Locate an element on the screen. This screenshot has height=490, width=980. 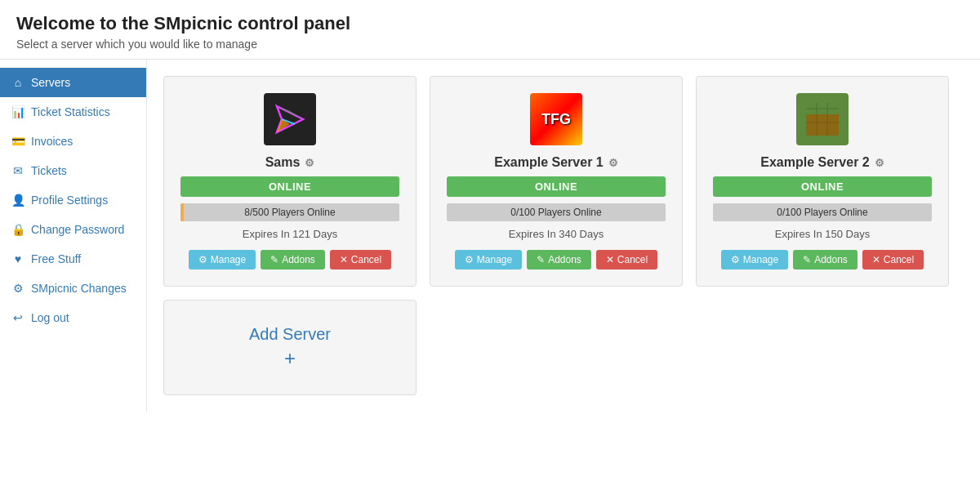
server-settings-icon-example1: ⚙ is located at coordinates (613, 163).